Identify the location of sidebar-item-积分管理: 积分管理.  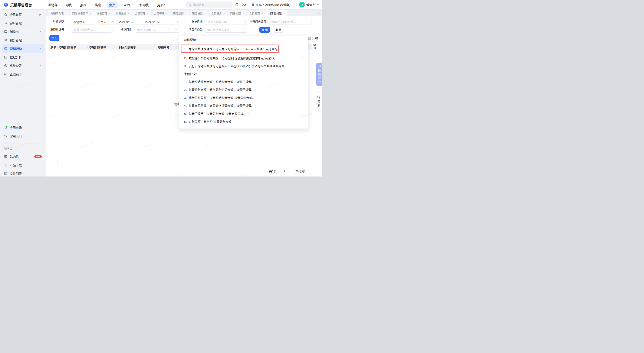
(23, 40).